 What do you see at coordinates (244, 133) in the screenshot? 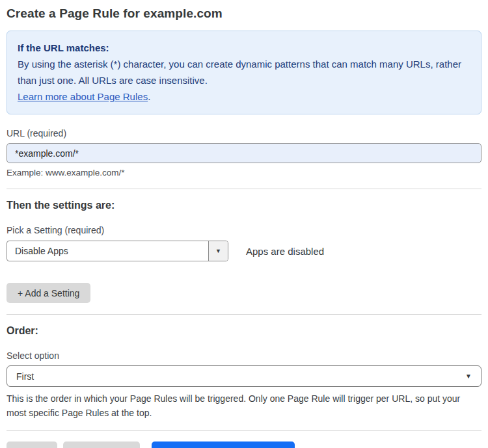
I see `url-field-label: URL (required)` at bounding box center [244, 133].